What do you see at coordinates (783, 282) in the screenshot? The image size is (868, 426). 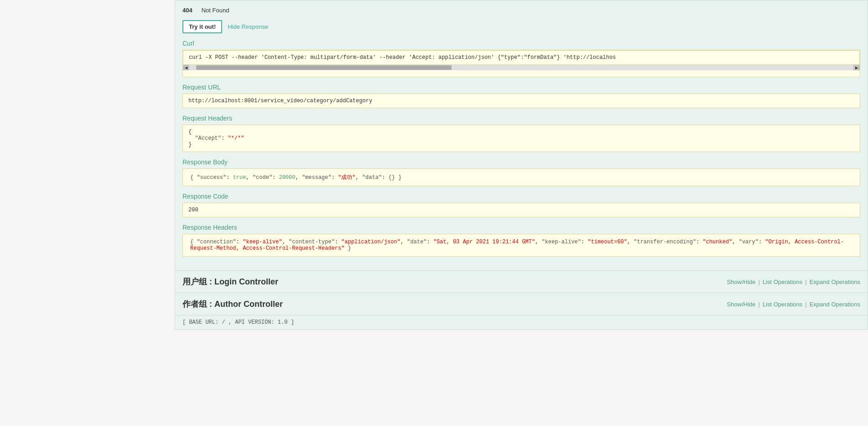 I see `list-ops-login: List Operations` at bounding box center [783, 282].